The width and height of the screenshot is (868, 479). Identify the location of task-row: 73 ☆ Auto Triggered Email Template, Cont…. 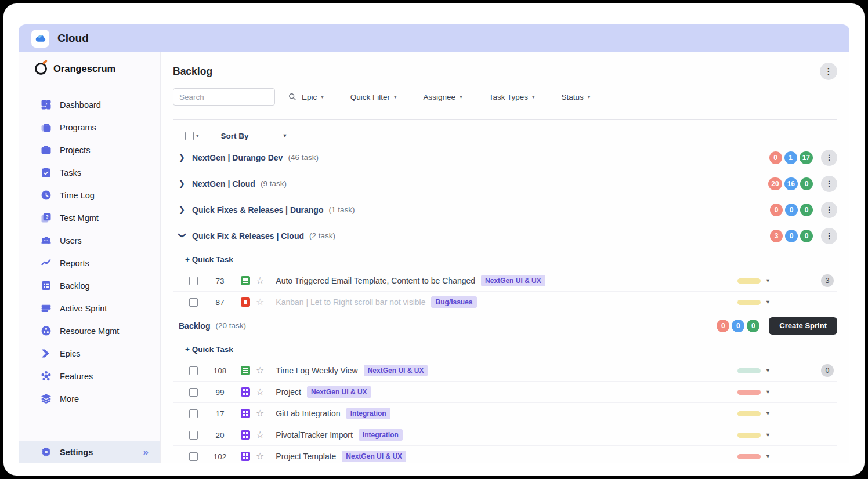
(505, 281).